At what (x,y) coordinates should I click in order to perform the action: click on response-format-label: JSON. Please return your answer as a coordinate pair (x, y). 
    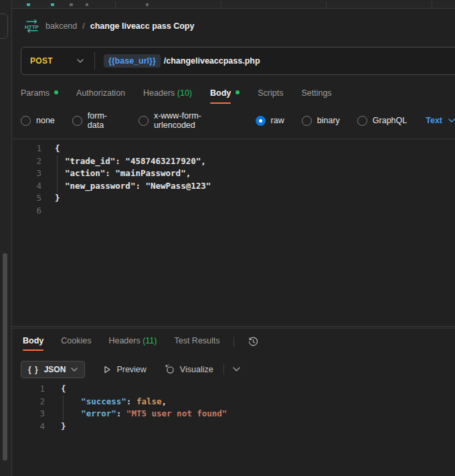
    Looking at the image, I should click on (55, 370).